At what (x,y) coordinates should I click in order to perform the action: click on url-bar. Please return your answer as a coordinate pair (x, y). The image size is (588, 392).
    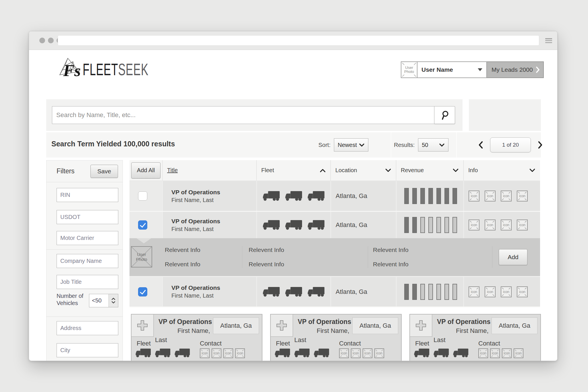
    Looking at the image, I should click on (299, 40).